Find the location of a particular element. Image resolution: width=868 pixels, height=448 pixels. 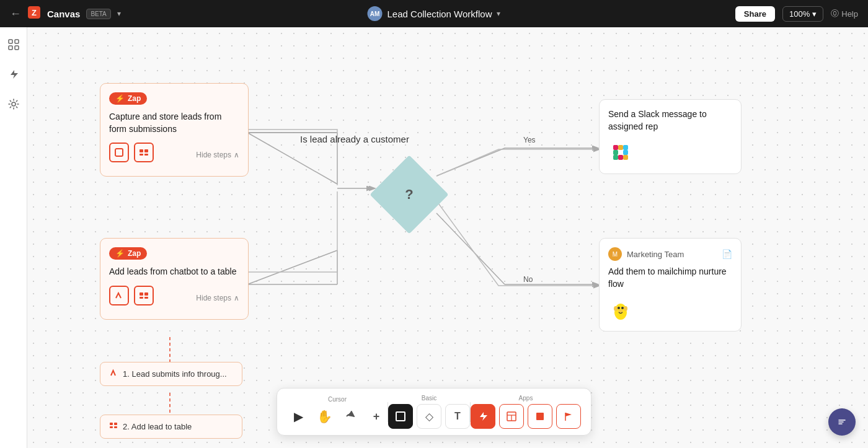

help-icon: ⓪ is located at coordinates (835, 14).